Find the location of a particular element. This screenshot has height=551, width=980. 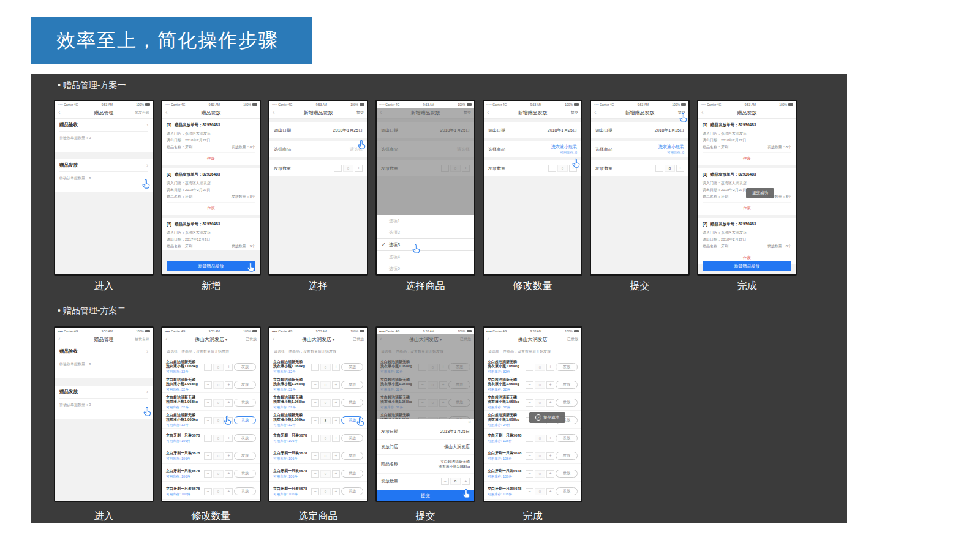

picker-option: ✓ 选项2 is located at coordinates (425, 233).